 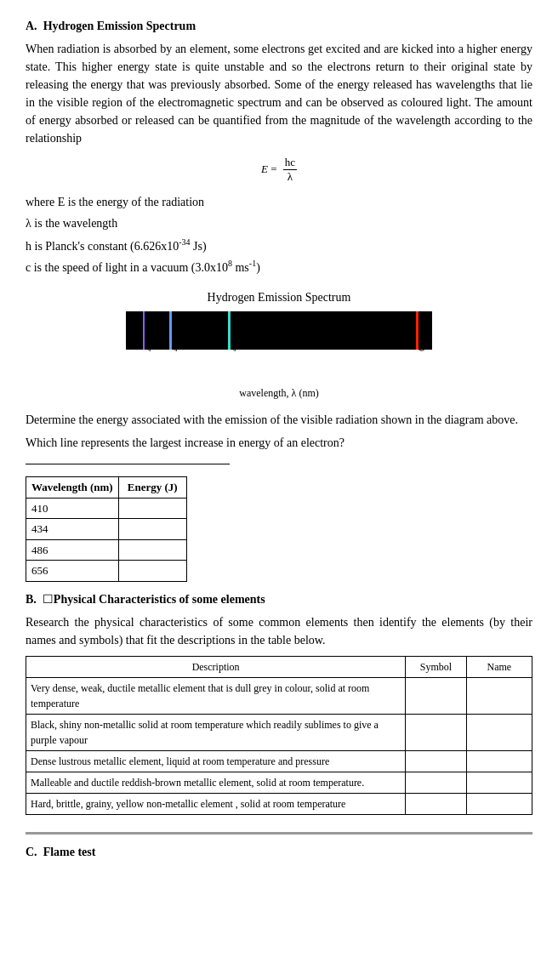 What do you see at coordinates (73, 572) in the screenshot?
I see `wl-656: 656` at bounding box center [73, 572].